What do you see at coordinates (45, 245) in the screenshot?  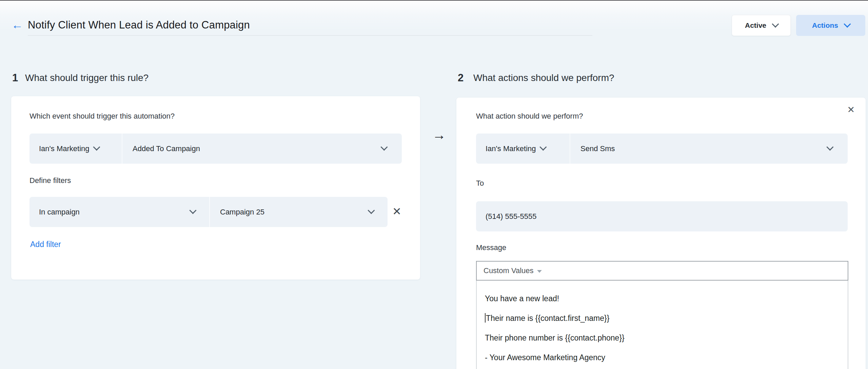 I see `add-filter-link: Add filter` at bounding box center [45, 245].